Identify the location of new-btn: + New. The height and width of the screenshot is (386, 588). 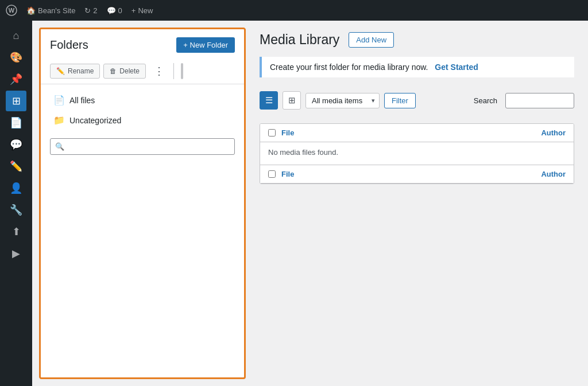
(142, 10).